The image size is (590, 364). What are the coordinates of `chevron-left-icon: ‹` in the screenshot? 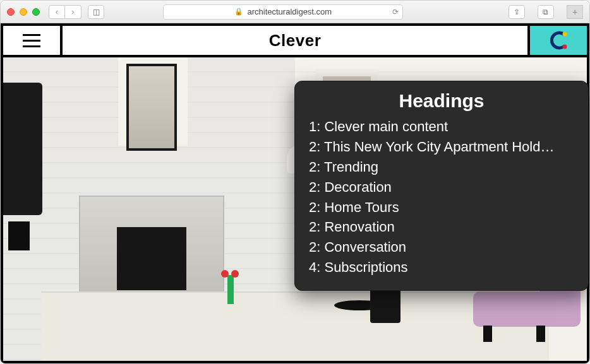 It's located at (57, 11).